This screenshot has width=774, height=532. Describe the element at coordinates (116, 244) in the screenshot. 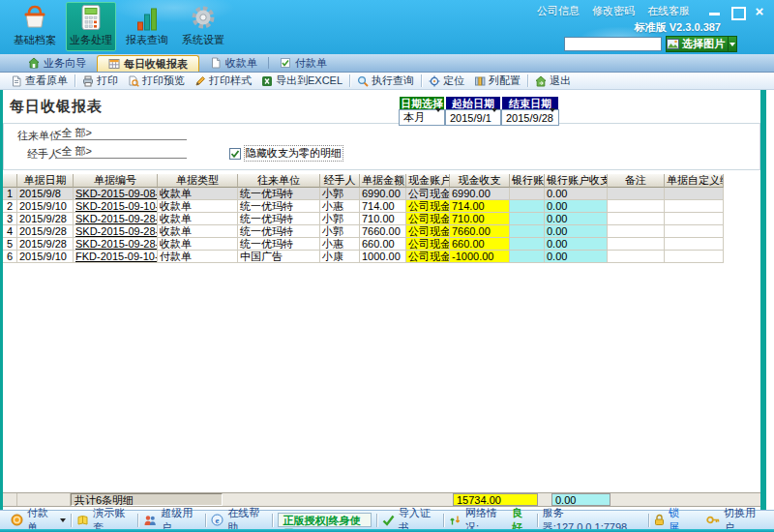

I see `doc-link: SKD-2015-09-28-0003` at that location.